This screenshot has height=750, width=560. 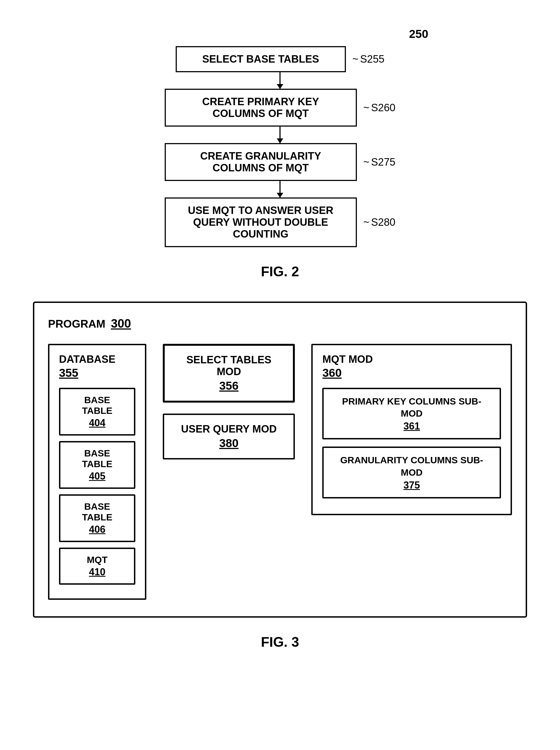 What do you see at coordinates (229, 437) in the screenshot?
I see `user-query-mod-box: USER QUERY MOD 380` at bounding box center [229, 437].